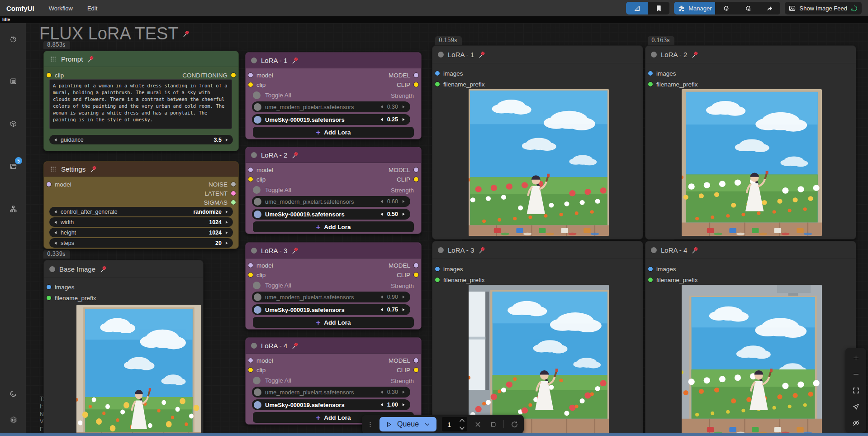  I want to click on settings-node: Settings model NOISE LATENT SIGMAS c, so click(141, 205).